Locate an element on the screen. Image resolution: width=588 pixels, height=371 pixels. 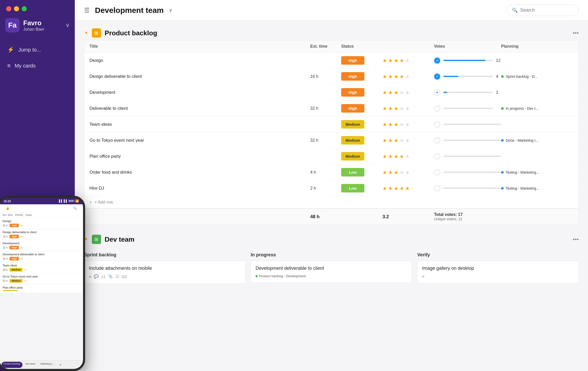
votes-cell: 1 is located at coordinates (468, 92).